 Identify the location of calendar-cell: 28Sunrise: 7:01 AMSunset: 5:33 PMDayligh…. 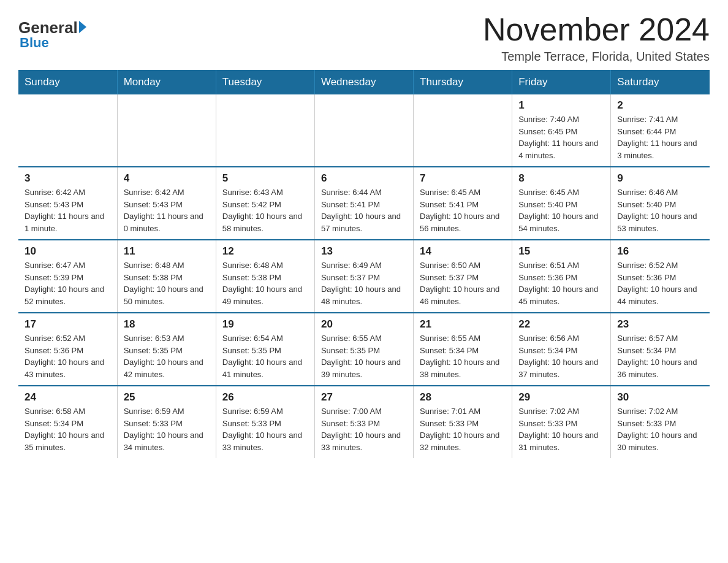
(463, 422).